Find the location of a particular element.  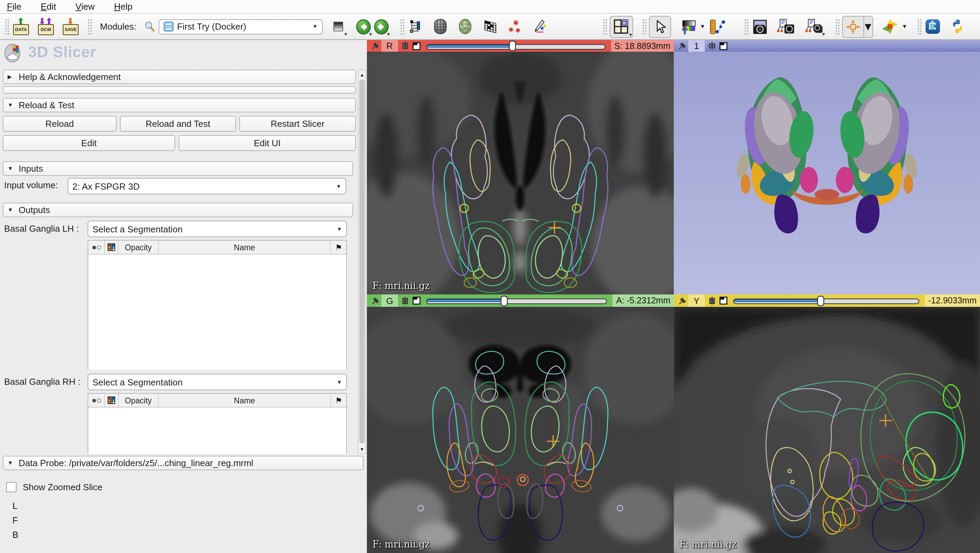

scene-view-capture-button is located at coordinates (786, 27).